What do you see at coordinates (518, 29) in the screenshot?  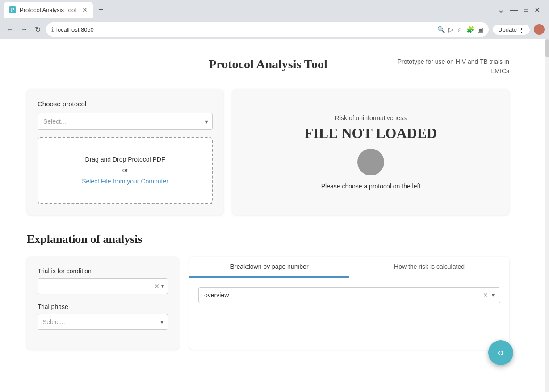 I see `toolbar-right: Update ⋮` at bounding box center [518, 29].